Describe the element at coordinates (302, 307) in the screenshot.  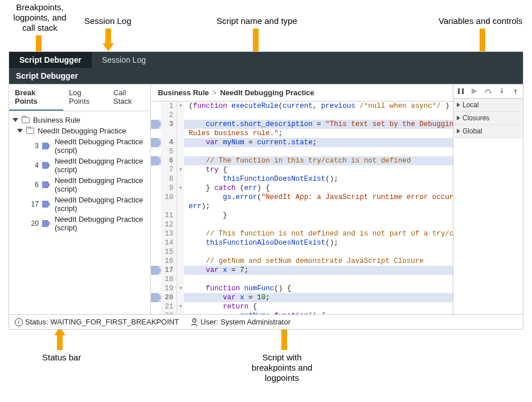
I see `code-line: 21▾ return {` at that location.